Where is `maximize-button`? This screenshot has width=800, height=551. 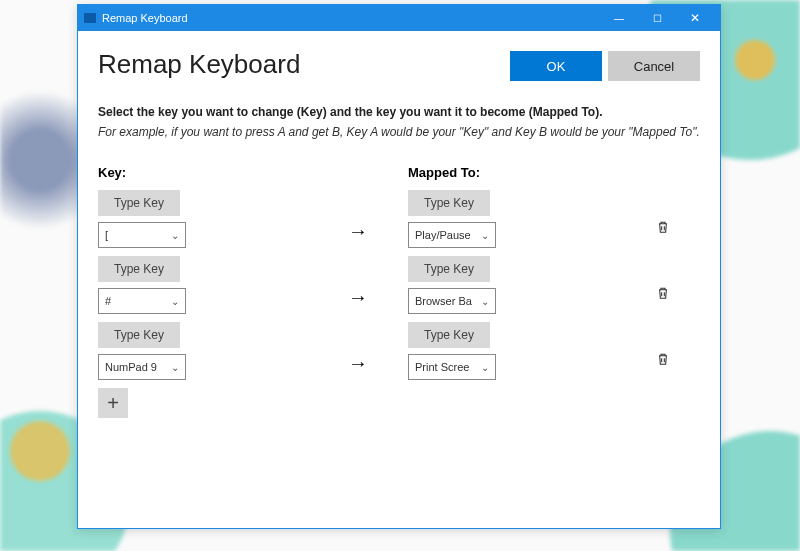
maximize-button is located at coordinates (657, 18).